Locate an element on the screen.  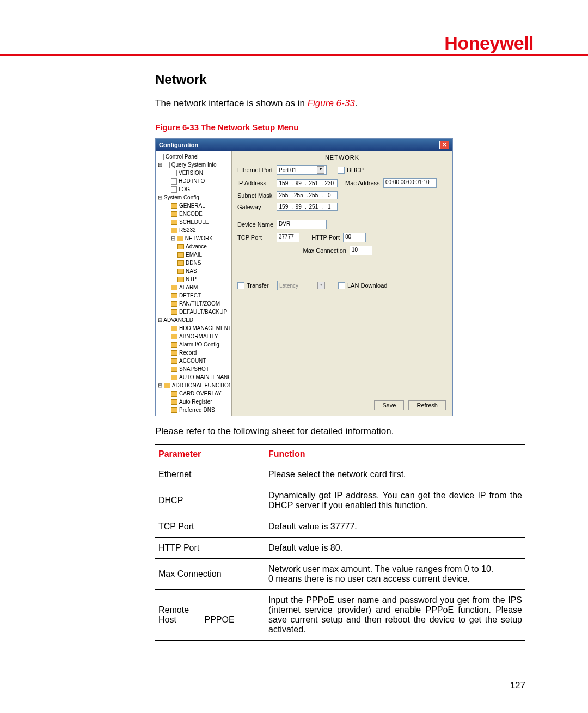
tree-auto-maint: AUTO MAINTENANCE is located at coordinates (194, 377).